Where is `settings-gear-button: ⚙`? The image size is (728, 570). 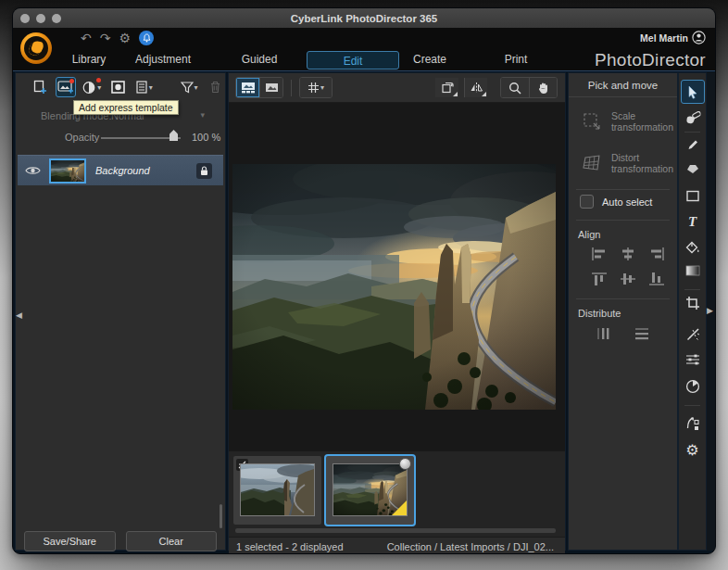
settings-gear-button: ⚙ is located at coordinates (692, 450).